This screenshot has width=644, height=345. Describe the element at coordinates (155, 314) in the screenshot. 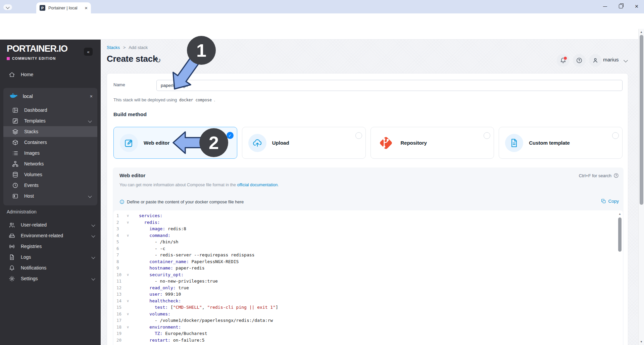

I see `code-line-text: volumes:` at that location.